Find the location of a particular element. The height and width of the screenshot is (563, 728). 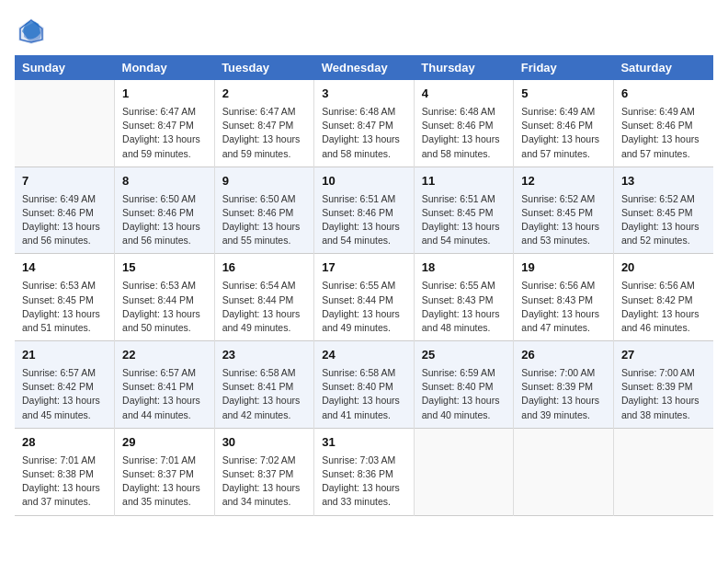

day-number: 11 is located at coordinates (464, 182).